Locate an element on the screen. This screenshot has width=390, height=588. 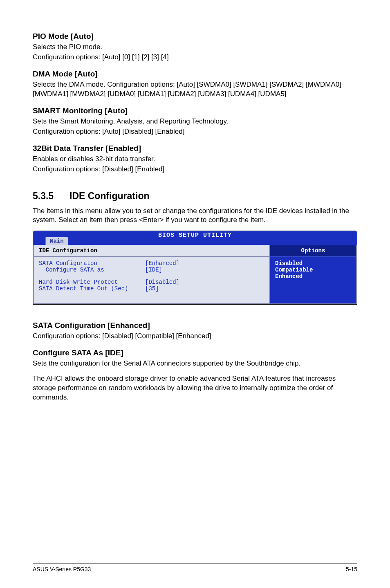
bios-row: Configure SATA as[IDE] is located at coordinates (152, 270).